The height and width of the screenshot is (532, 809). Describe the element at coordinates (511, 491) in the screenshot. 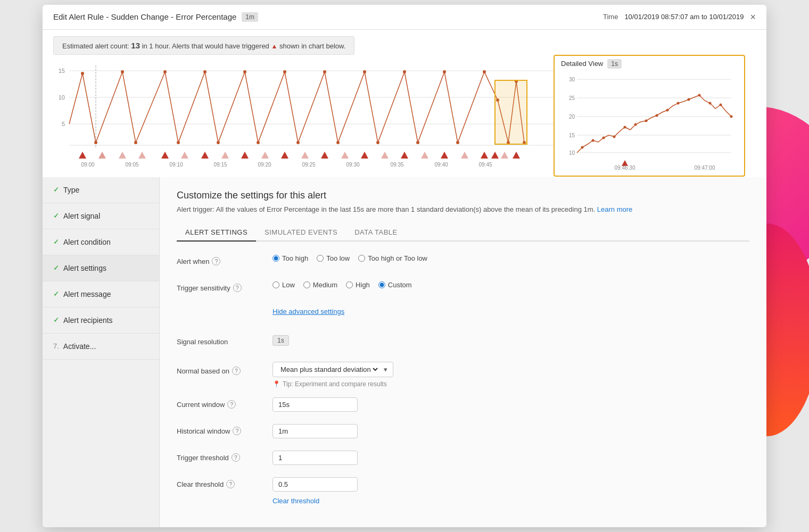

I see `clear-threshold-control: Clear threshold` at that location.